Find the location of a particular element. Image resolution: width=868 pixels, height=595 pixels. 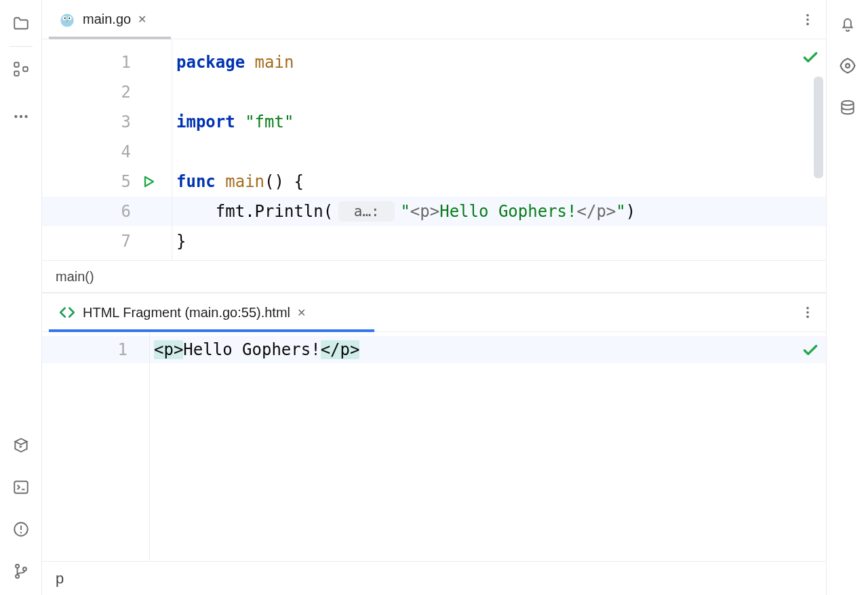

go-file-icon is located at coordinates (67, 20).